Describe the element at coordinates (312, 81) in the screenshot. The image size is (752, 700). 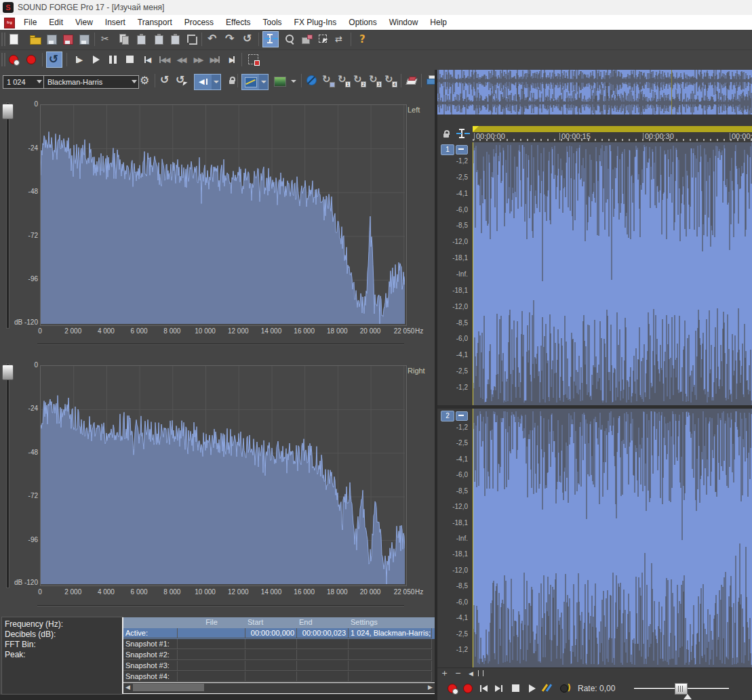
I see `snapshots-off-button` at that location.